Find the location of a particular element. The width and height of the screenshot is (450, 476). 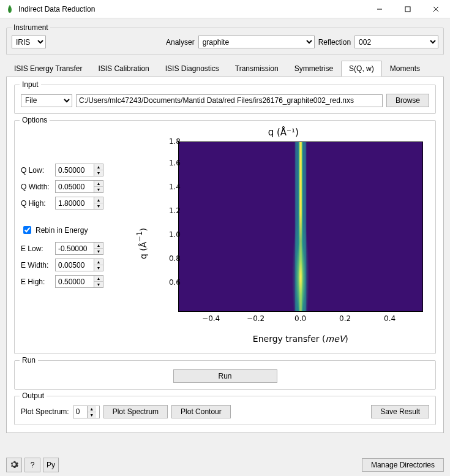

plot-spectrum-button: Plot Spectrum is located at coordinates (136, 412).